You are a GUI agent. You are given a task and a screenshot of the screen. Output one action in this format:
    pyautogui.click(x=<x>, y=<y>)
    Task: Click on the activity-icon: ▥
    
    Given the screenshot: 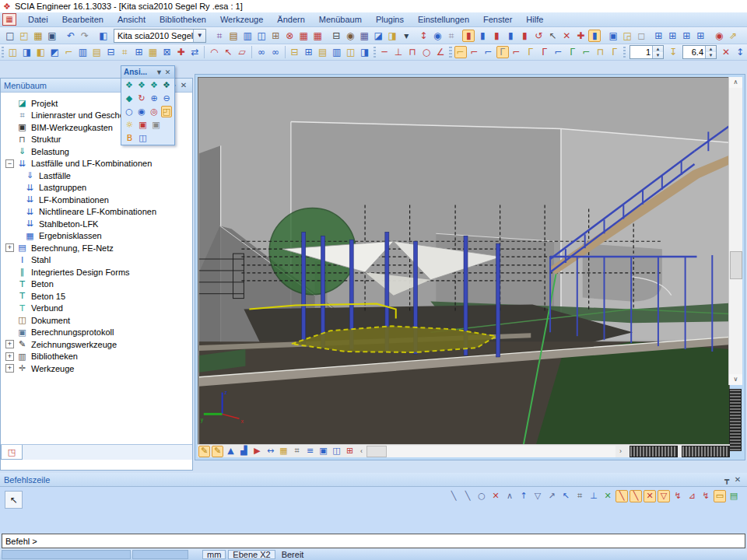 What is the action you would take?
    pyautogui.click(x=247, y=36)
    